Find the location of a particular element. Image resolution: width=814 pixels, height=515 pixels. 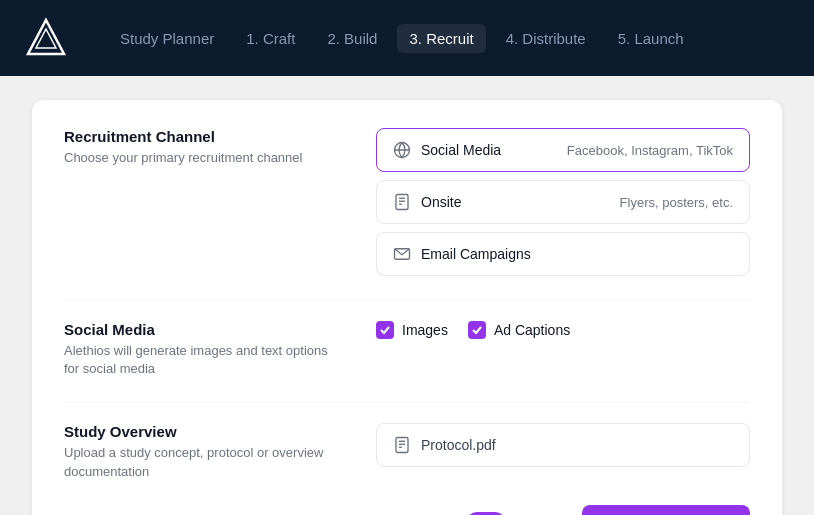

images-checkbox is located at coordinates (385, 330).